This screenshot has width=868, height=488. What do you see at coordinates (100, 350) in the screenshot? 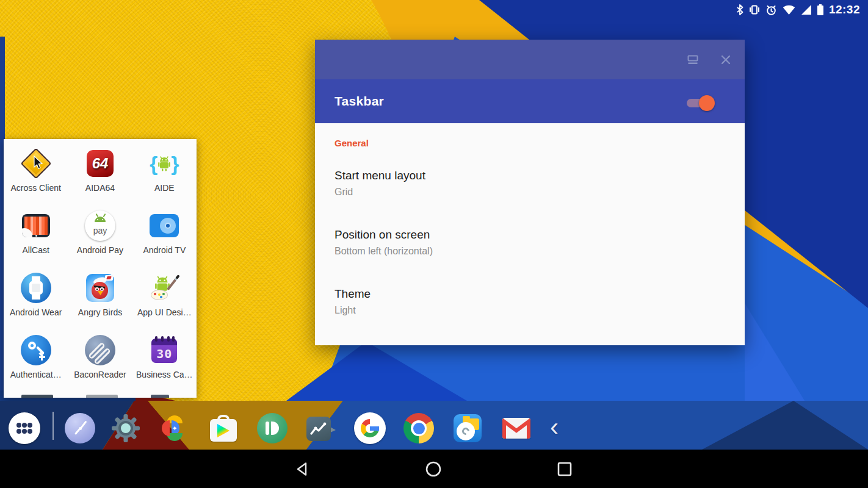
I see `baconreader-icon` at bounding box center [100, 350].